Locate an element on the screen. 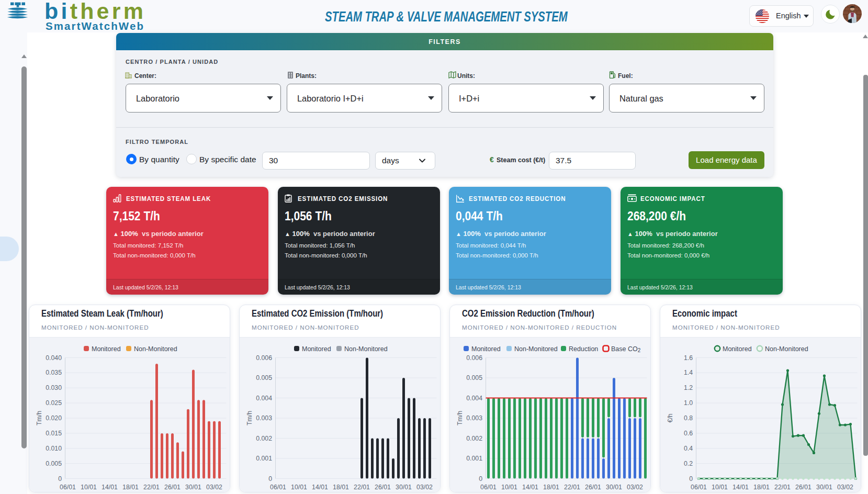  svg-text: 1.6 is located at coordinates (689, 358).